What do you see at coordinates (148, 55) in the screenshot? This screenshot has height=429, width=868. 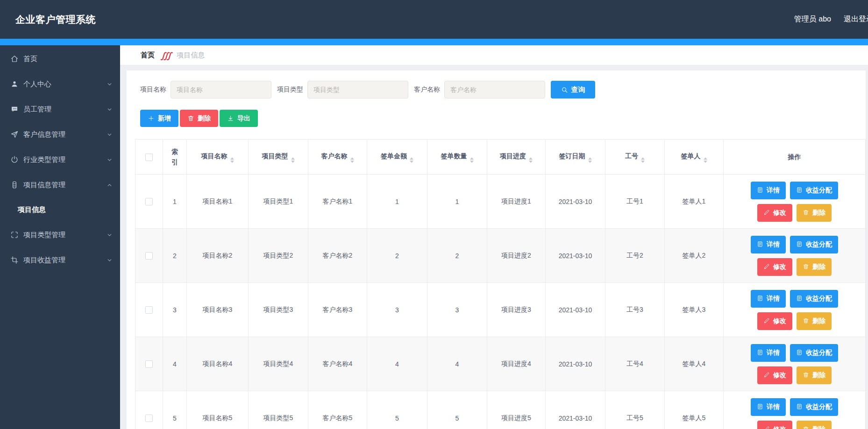 I see `breadcrumb-home: 首页` at bounding box center [148, 55].